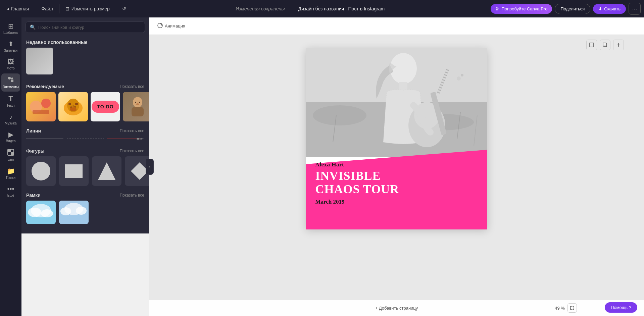  Describe the element at coordinates (11, 64) in the screenshot. I see `sidebar-item-photos: 🖼 Фото` at that location.